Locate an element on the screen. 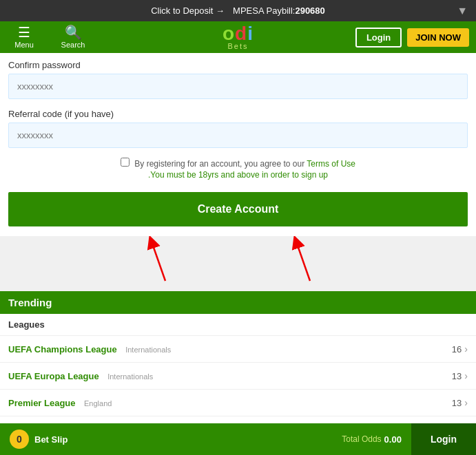  referral-label: Referral code (if you have) is located at coordinates (238, 114).